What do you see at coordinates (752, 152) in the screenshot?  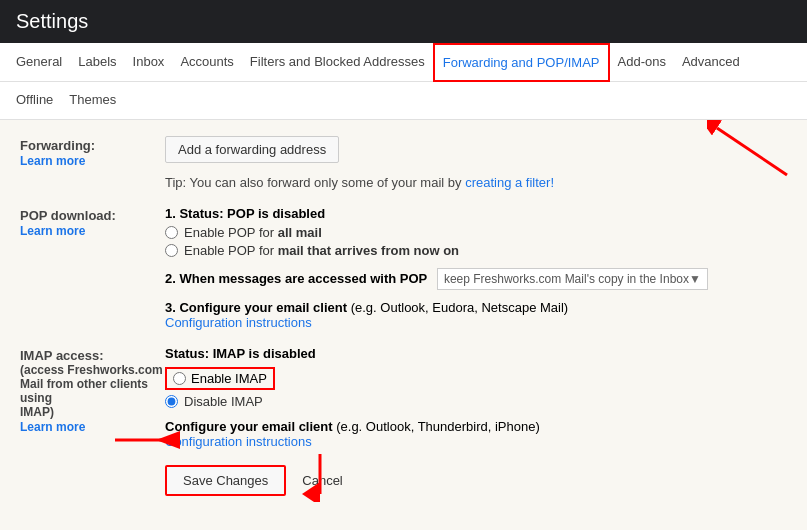 I see `annotation-arrow-top` at bounding box center [752, 152].